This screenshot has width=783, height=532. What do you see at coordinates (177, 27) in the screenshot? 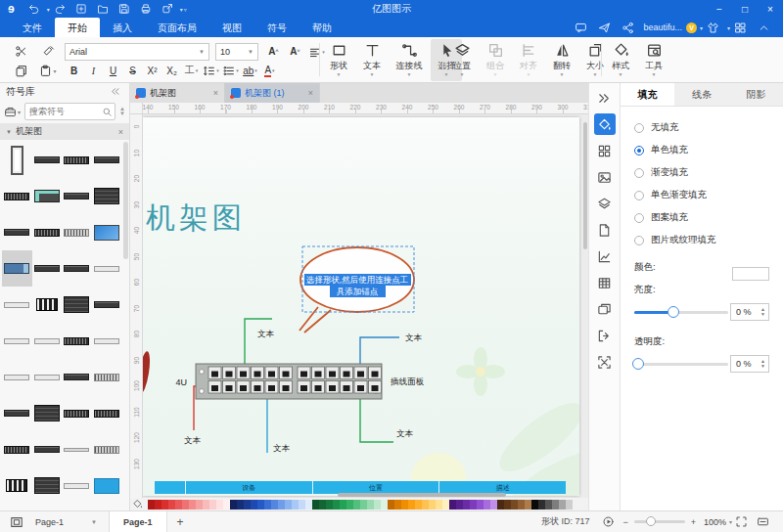
I see `menu-item-3: 页面布局` at bounding box center [177, 27].